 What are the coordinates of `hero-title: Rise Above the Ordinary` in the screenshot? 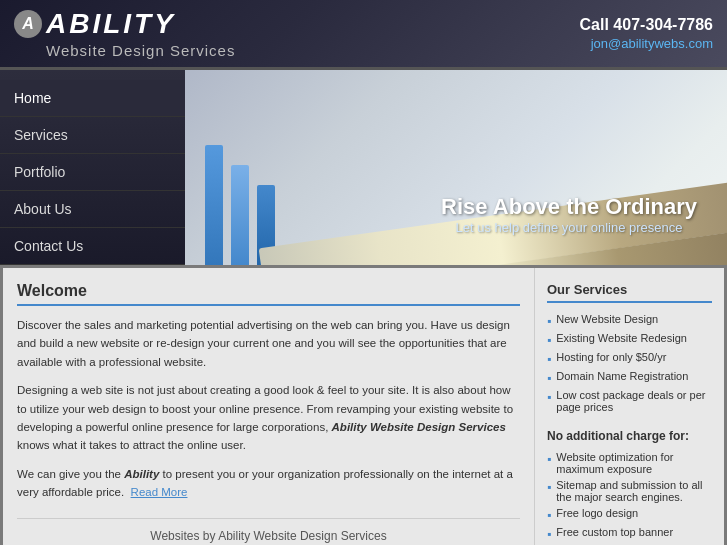 It's located at (569, 207).